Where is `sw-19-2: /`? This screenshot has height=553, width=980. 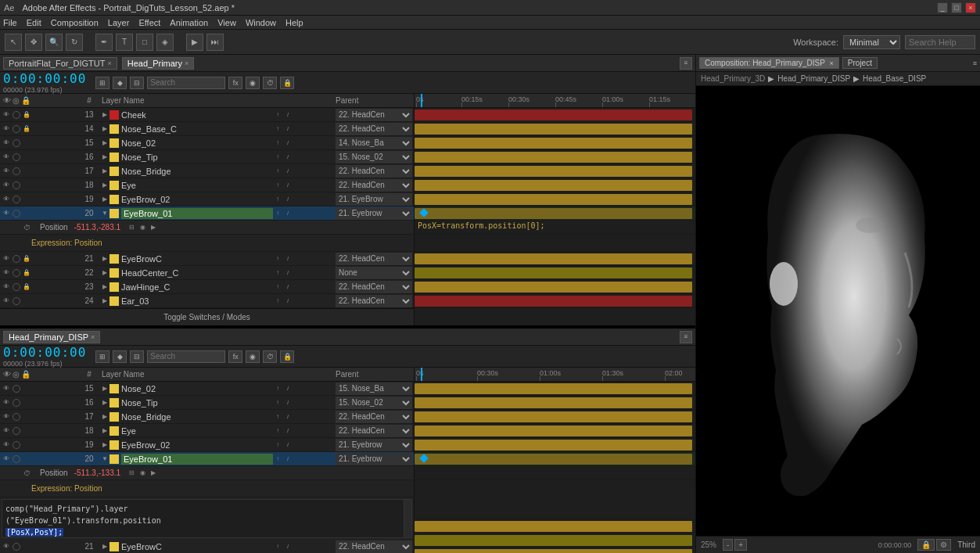 sw-19-2: / is located at coordinates (288, 199).